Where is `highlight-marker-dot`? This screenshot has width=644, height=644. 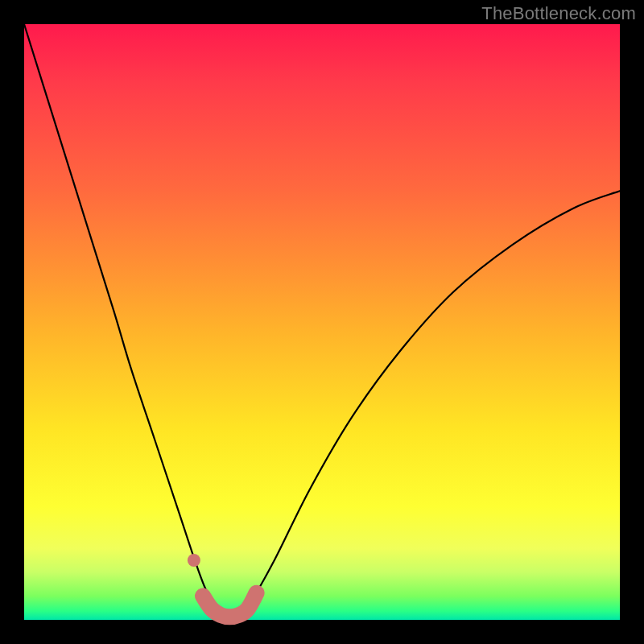
highlight-marker-dot is located at coordinates (194, 560).